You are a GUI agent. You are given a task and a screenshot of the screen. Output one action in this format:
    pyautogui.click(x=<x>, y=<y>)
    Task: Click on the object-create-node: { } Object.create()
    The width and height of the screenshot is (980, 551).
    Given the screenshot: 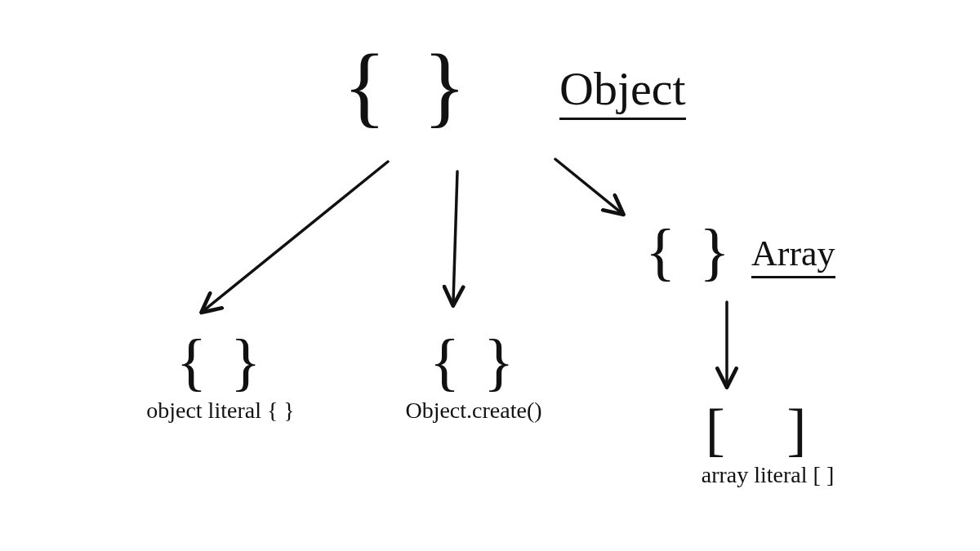 What is the action you would take?
    pyautogui.click(x=474, y=377)
    